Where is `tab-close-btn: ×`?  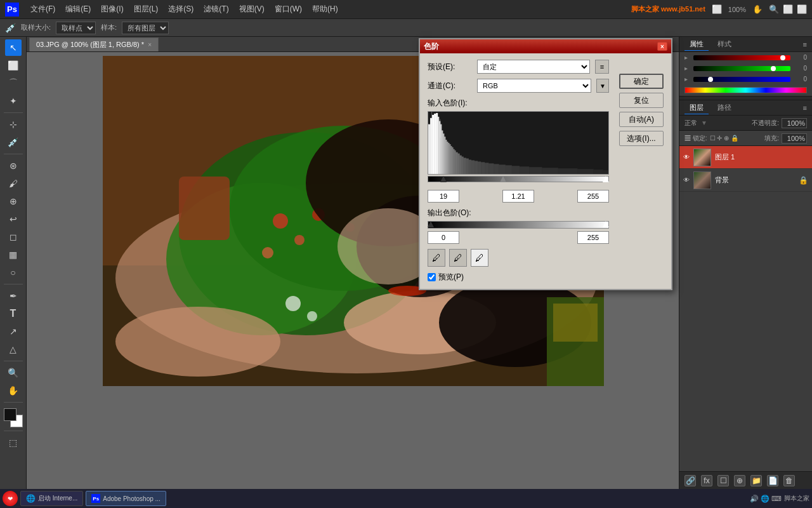 tab-close-btn: × is located at coordinates (150, 44).